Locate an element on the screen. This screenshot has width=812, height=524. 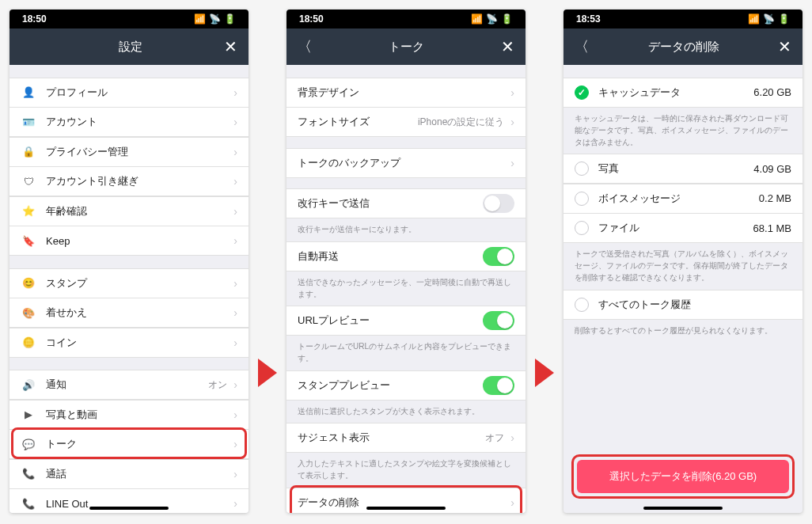
status-bar: 18:53 📶 📡 🔋 is located at coordinates (683, 19).